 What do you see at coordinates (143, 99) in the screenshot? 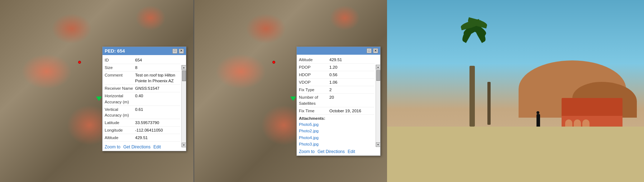
I see `left-popup-row: Horizontal Accuracy (m) 0.40` at bounding box center [143, 99].